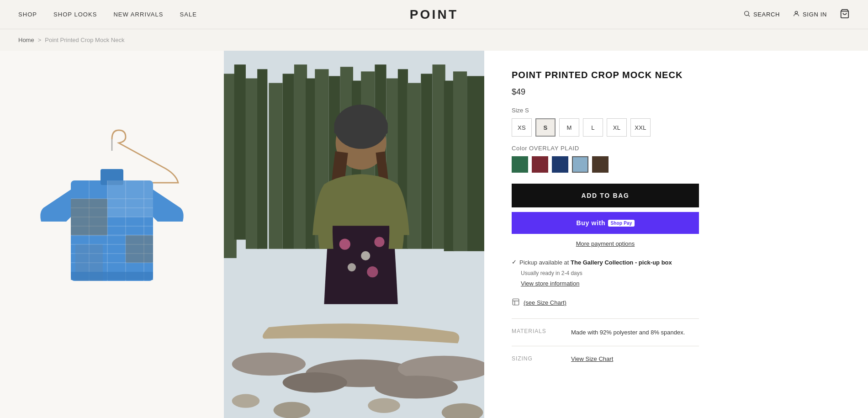  Describe the element at coordinates (516, 302) in the screenshot. I see `size-chart-icon` at that location.